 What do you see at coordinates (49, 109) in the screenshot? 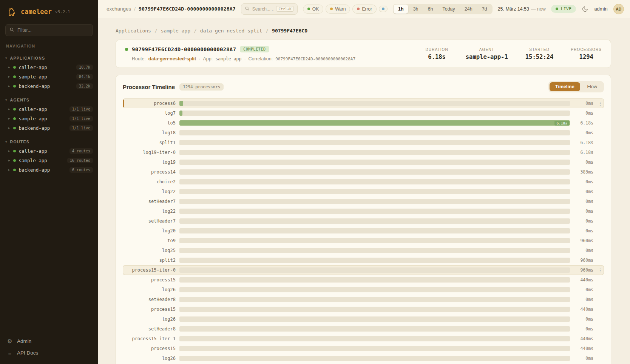
I see `sidebar-item: ▸ caller-app 1/1 live` at bounding box center [49, 109].